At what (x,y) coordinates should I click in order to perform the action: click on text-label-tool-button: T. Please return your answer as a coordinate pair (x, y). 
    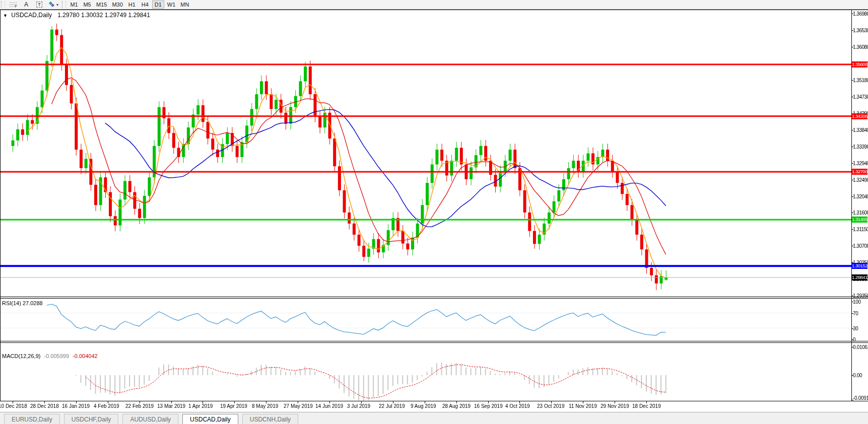
    Looking at the image, I should click on (39, 5).